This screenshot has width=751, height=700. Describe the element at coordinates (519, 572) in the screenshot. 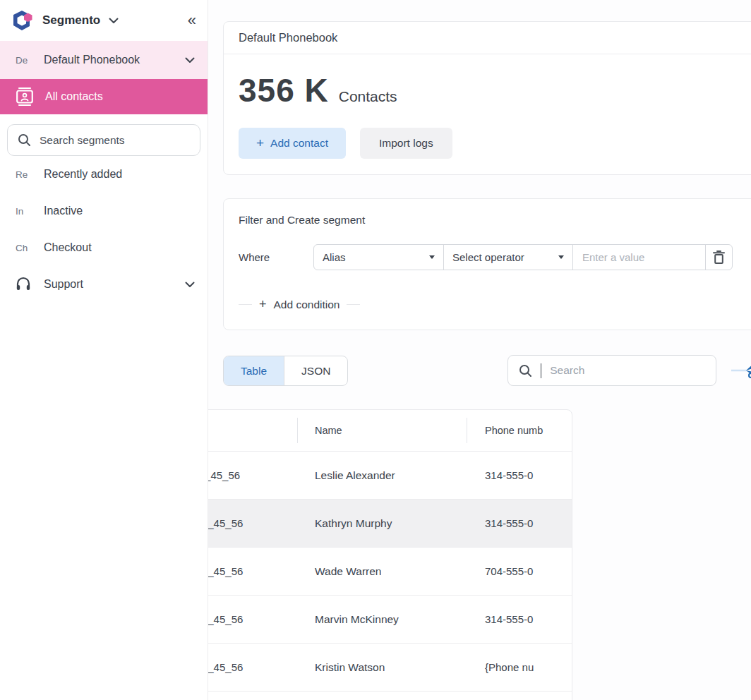

I see `cell-phone: 704-555-0` at that location.